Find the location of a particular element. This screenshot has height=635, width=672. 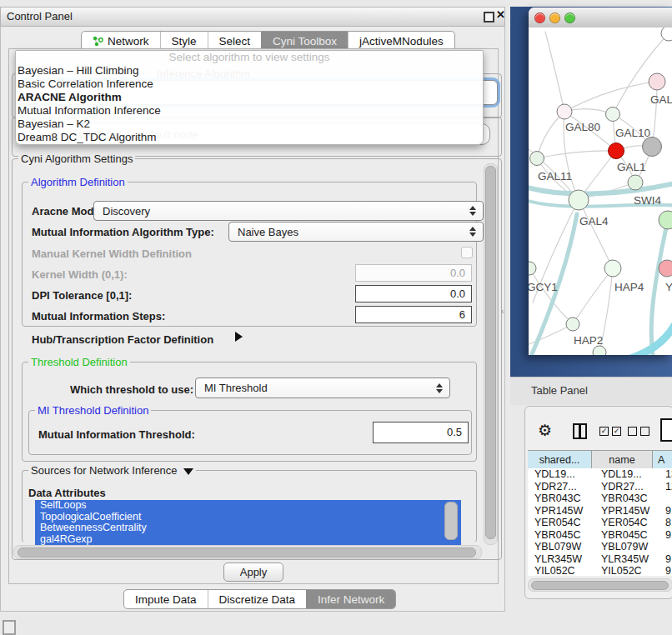

table-horizontal-scrollbar is located at coordinates (600, 585).